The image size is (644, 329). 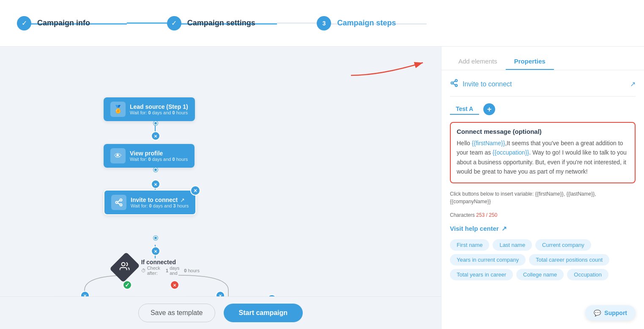 What do you see at coordinates (544, 84) in the screenshot?
I see `invite-to-connect-label: Invite to connect` at bounding box center [544, 84].